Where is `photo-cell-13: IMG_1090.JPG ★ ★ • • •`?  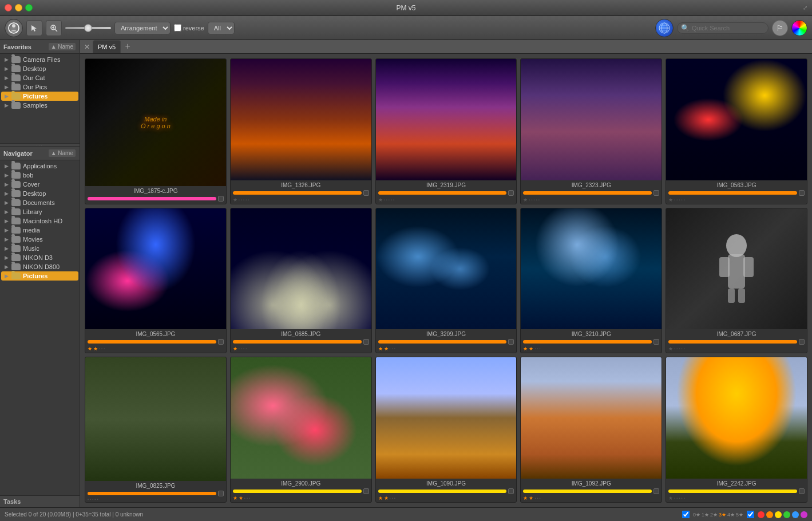
photo-cell-13: IMG_1090.JPG ★ ★ • • • is located at coordinates (446, 429).